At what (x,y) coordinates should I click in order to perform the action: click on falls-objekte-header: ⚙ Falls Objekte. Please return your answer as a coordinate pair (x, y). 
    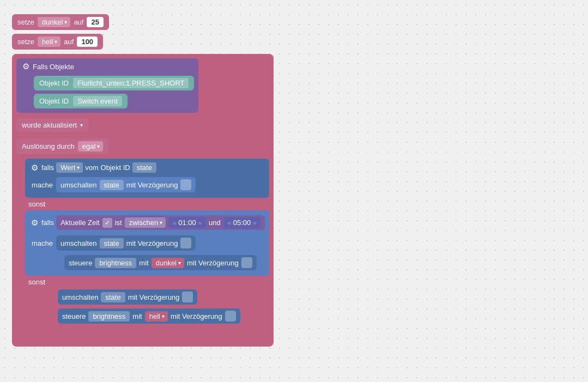
    Looking at the image, I should click on (107, 66).